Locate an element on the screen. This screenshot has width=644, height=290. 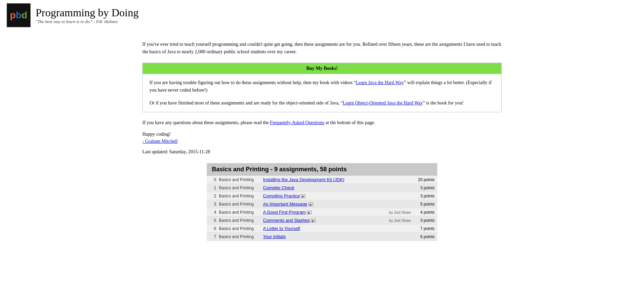
assignment-table: 0Basics and PrintingInstalling the Java … is located at coordinates (322, 208).